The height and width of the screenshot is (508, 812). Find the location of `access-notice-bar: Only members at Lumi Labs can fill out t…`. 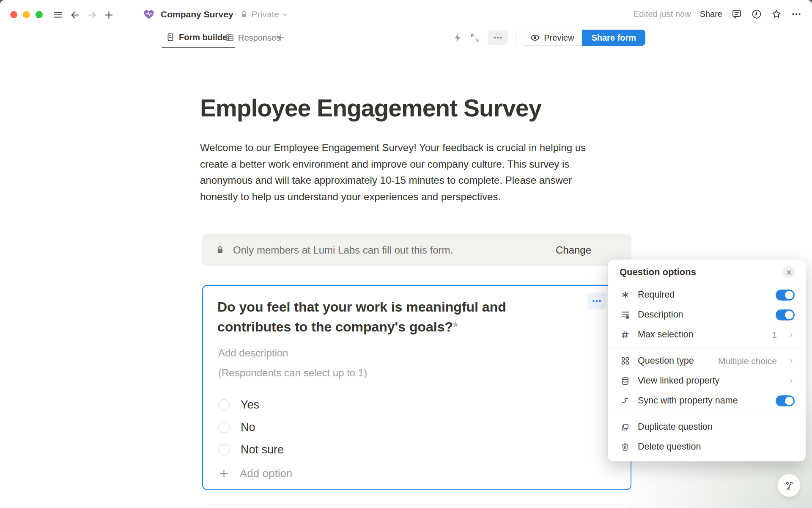

access-notice-bar: Only members at Lumi Labs can fill out t… is located at coordinates (417, 250).